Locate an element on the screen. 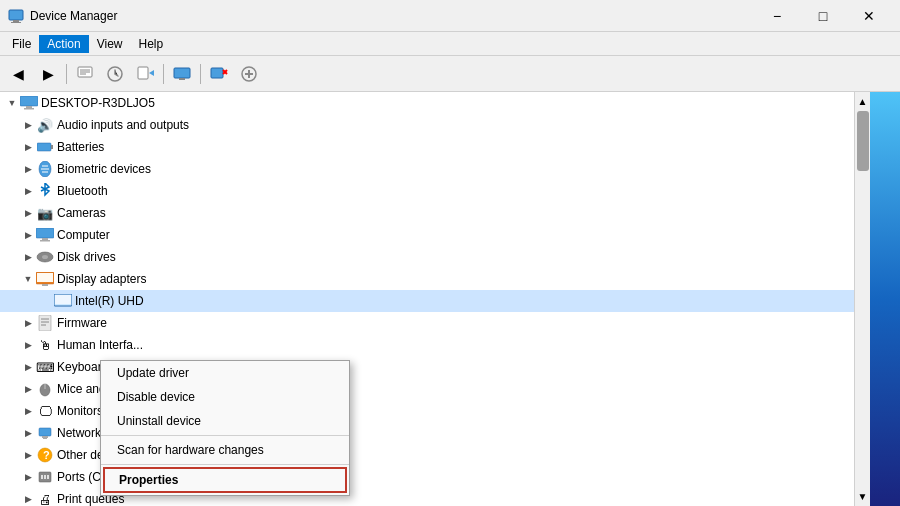 This screenshot has height=506, width=900. root-expand-icon: ▼ is located at coordinates (12, 103).